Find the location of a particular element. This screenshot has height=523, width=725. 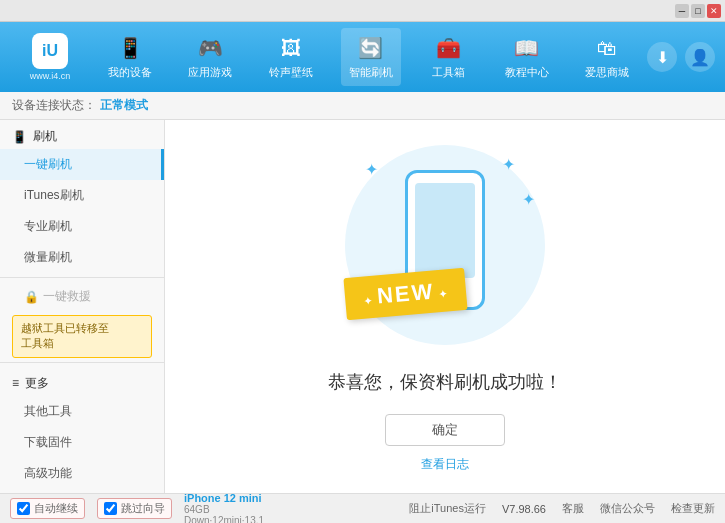

nav-apps-label: 应用游戏 is located at coordinates (210, 72).